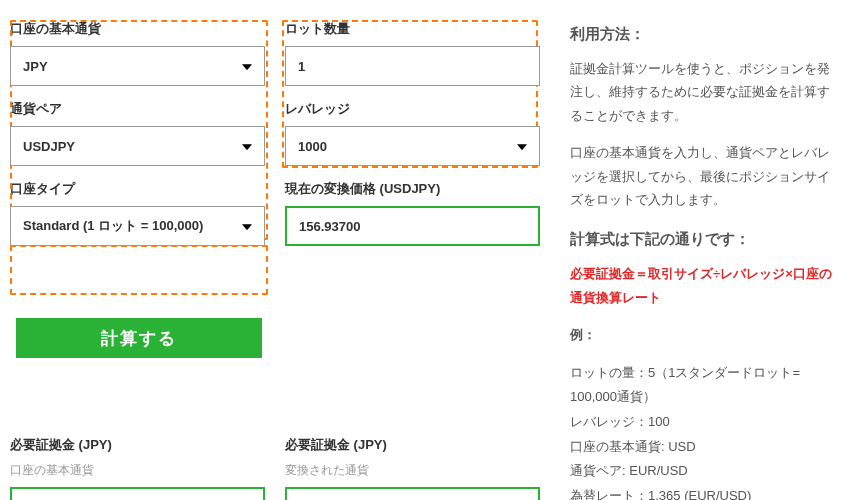 The width and height of the screenshot is (844, 500). I want to click on lot-size-input: 1, so click(412, 66).